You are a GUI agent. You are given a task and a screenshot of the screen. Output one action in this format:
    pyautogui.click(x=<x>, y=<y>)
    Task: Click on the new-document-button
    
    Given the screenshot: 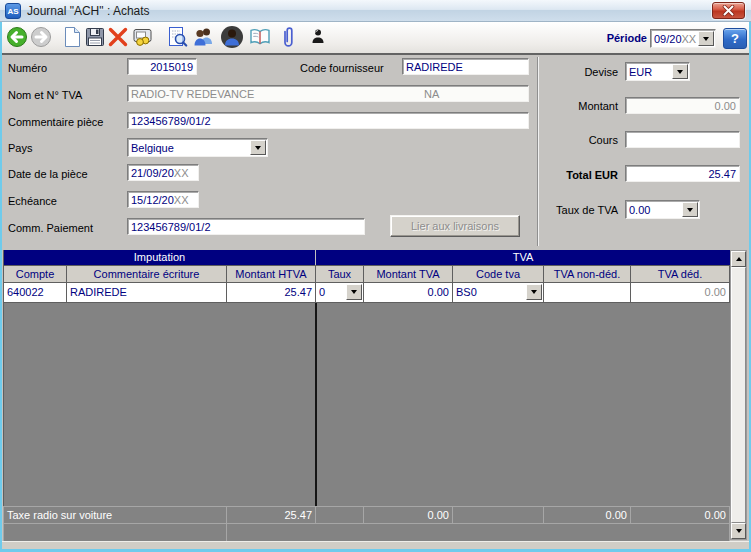 What is the action you would take?
    pyautogui.click(x=72, y=38)
    